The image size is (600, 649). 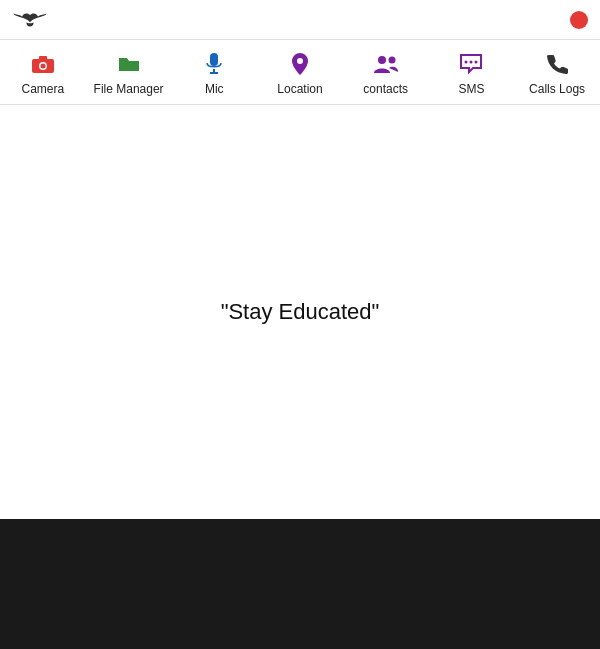 I want to click on mic-label: Mic, so click(x=214, y=89).